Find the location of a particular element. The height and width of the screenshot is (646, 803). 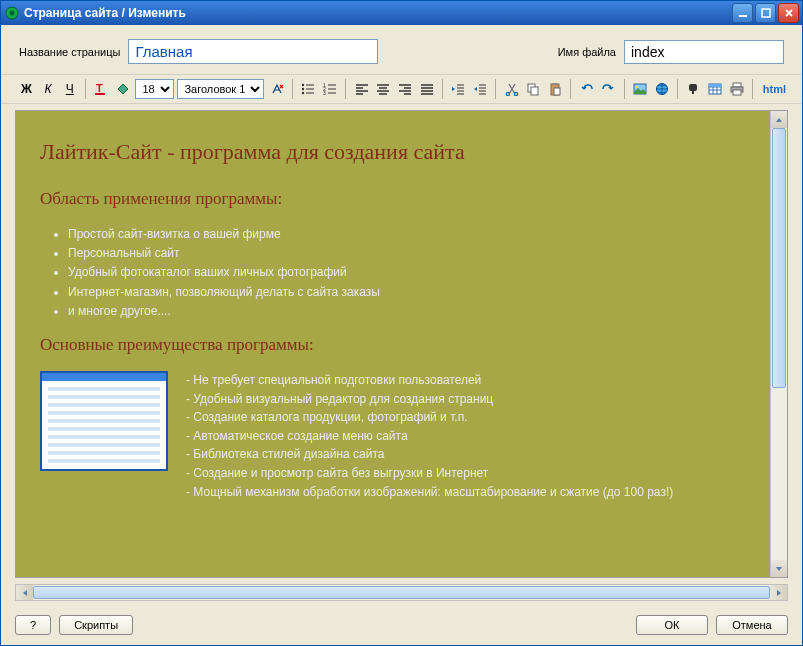

bold-button: Ж is located at coordinates (26, 89).